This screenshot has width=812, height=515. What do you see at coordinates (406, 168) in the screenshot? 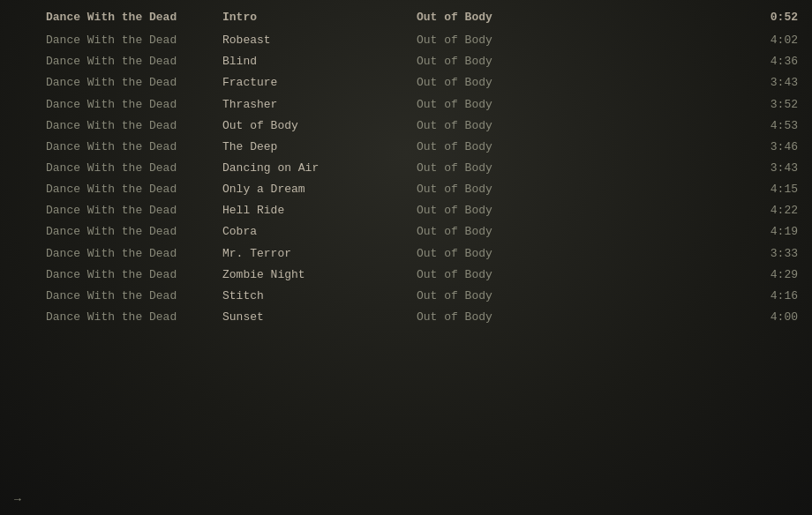
I see `table-row: Dance With the DeadDancing on AirOut of …` at bounding box center [406, 168].